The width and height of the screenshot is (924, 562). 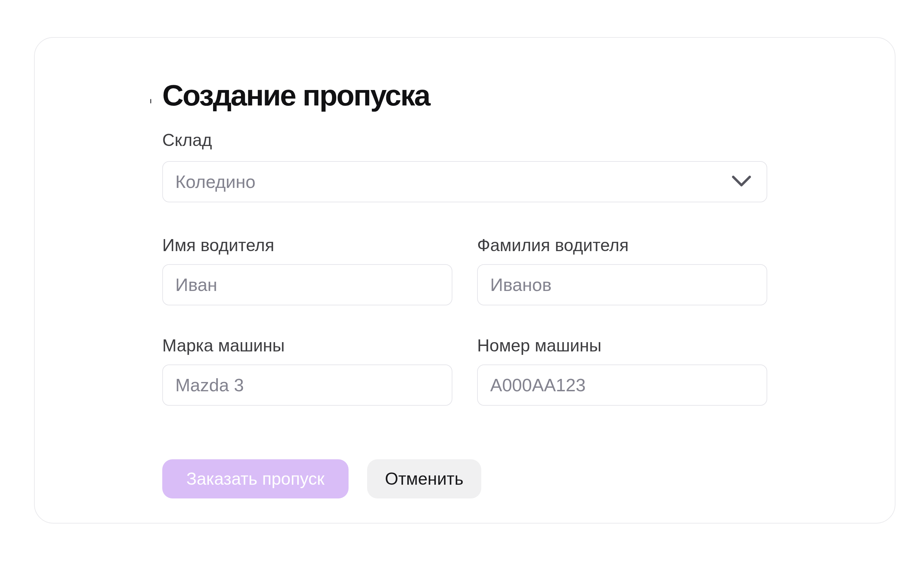 I want to click on warehouse-label: Склад, so click(x=465, y=140).